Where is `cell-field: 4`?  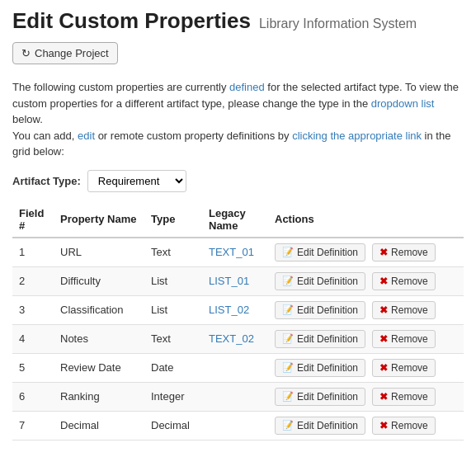
cell-field: 4 is located at coordinates (33, 338).